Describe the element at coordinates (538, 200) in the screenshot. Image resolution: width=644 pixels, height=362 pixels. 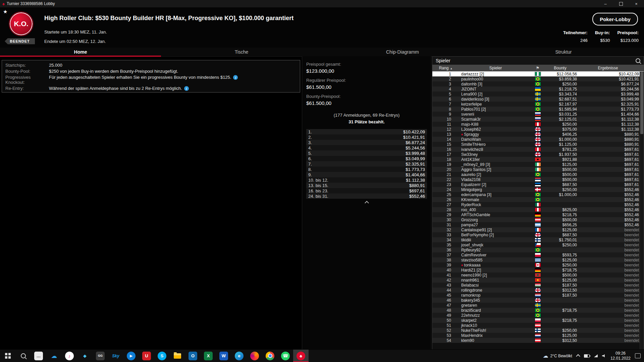
I see `table-row: 26 KKremate $552,46` at that location.